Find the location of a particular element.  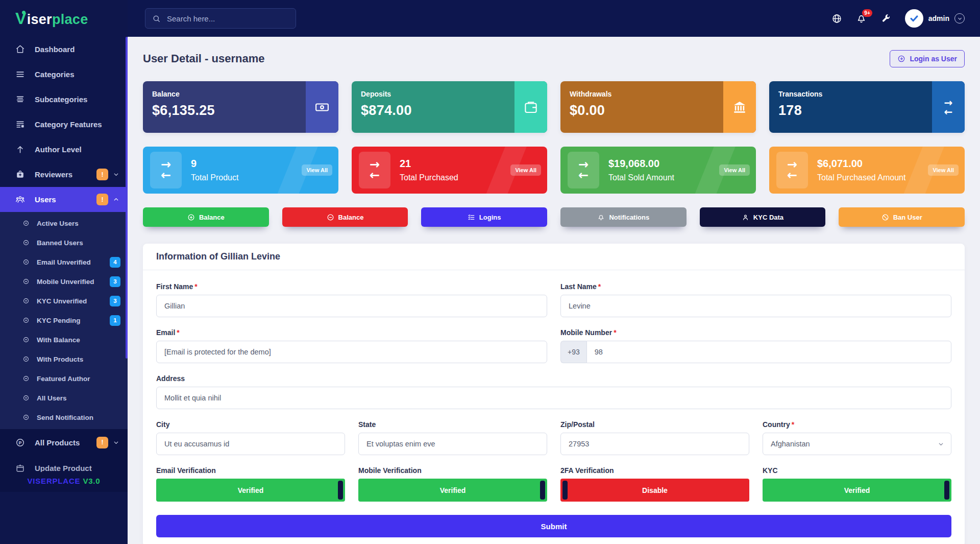

zip-postal-label: Zip/Postal is located at coordinates (655, 424).